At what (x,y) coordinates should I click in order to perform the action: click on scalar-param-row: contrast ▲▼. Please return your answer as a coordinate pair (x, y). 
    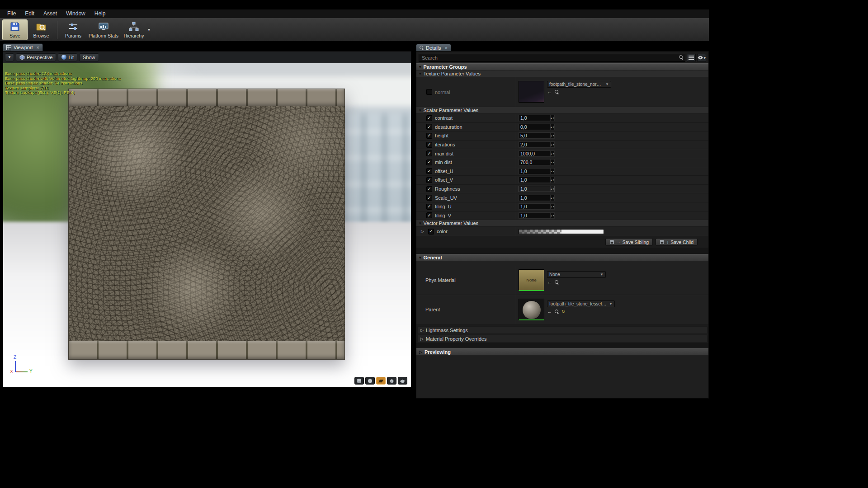
    Looking at the image, I should click on (562, 118).